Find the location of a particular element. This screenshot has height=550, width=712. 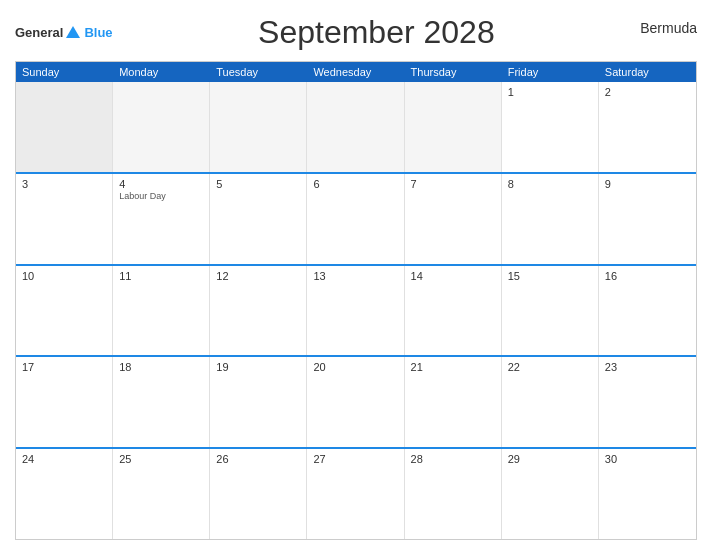

day-number: 4 is located at coordinates (161, 184).